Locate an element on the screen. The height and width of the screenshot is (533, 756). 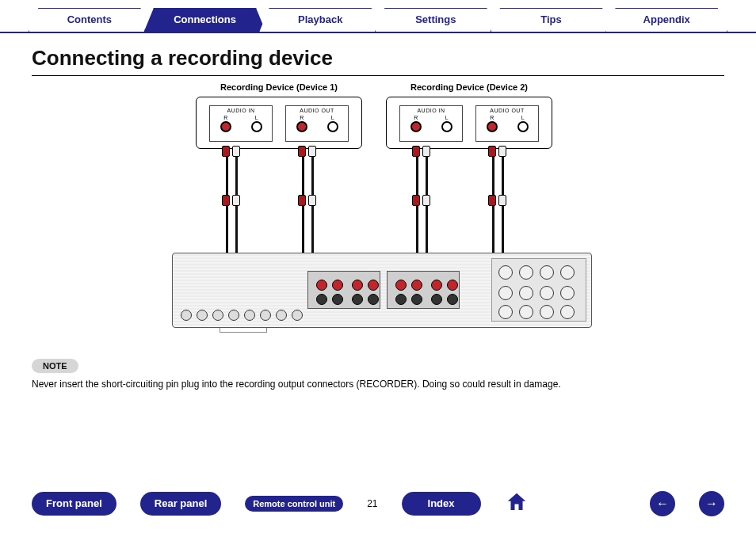
index-button: Index is located at coordinates (441, 504).